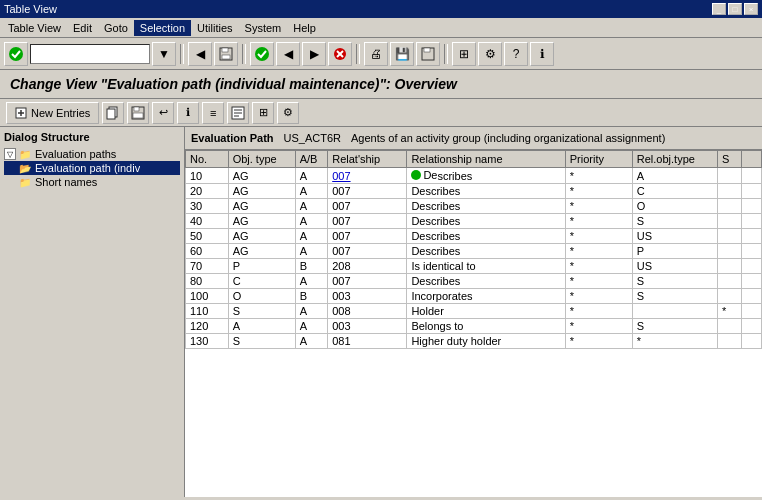 This screenshot has height=500, width=762. What do you see at coordinates (474, 282) in the screenshot?
I see `table-row: 80 C A 007 Describes * S` at bounding box center [474, 282].